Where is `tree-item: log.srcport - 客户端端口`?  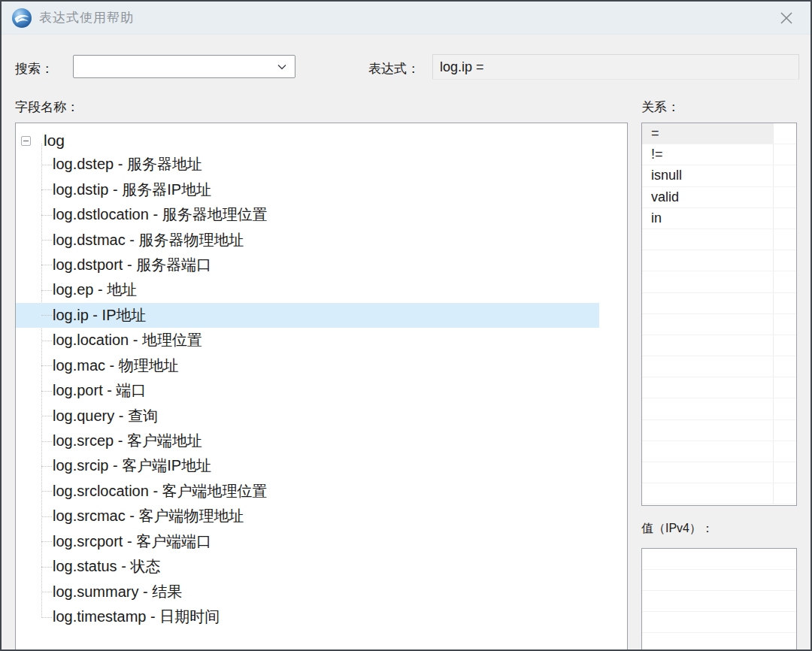
tree-item: log.srcport - 客户端端口 is located at coordinates (322, 541).